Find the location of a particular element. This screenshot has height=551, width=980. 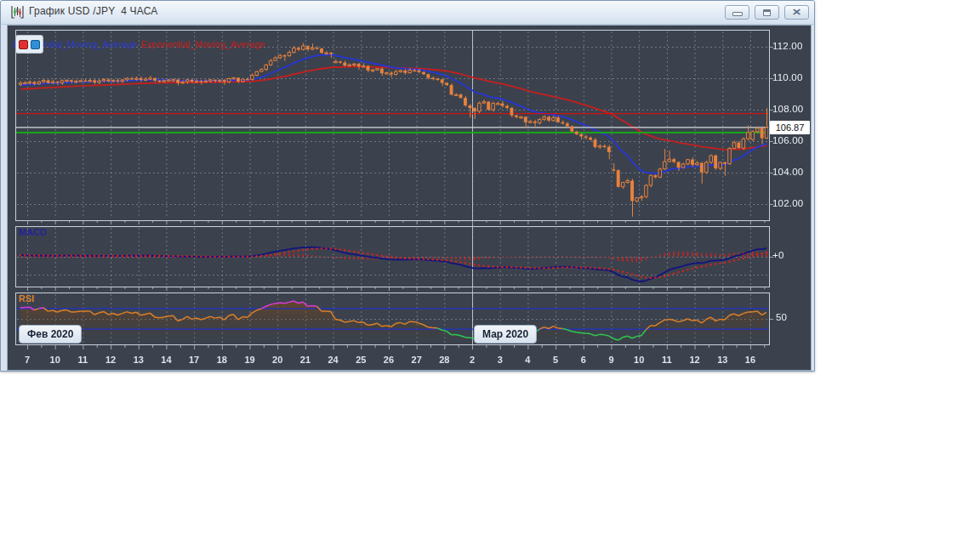

rsi-pane-label: RSI is located at coordinates (26, 298).